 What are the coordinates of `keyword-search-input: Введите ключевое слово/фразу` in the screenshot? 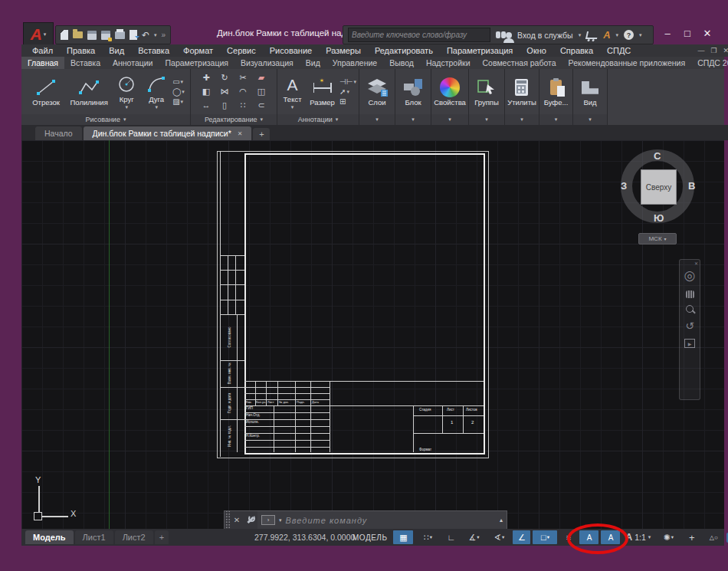 It's located at (419, 35).